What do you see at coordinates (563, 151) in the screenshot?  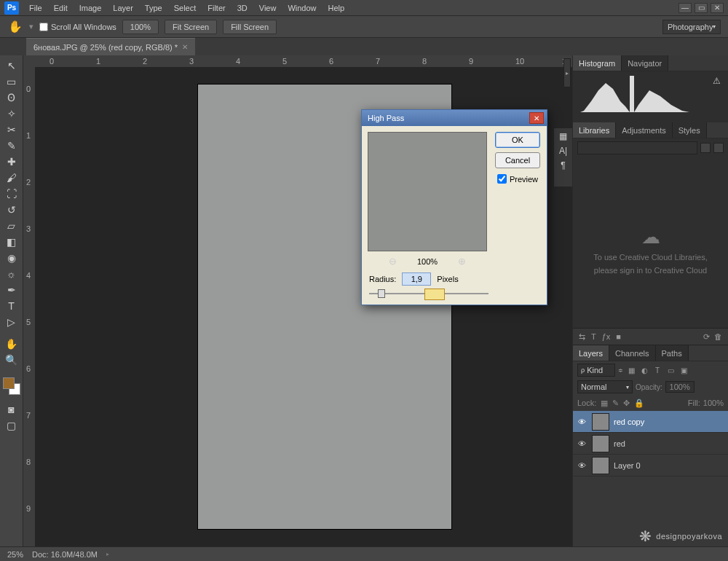 I see `char-panel-icon: A|` at bounding box center [563, 151].